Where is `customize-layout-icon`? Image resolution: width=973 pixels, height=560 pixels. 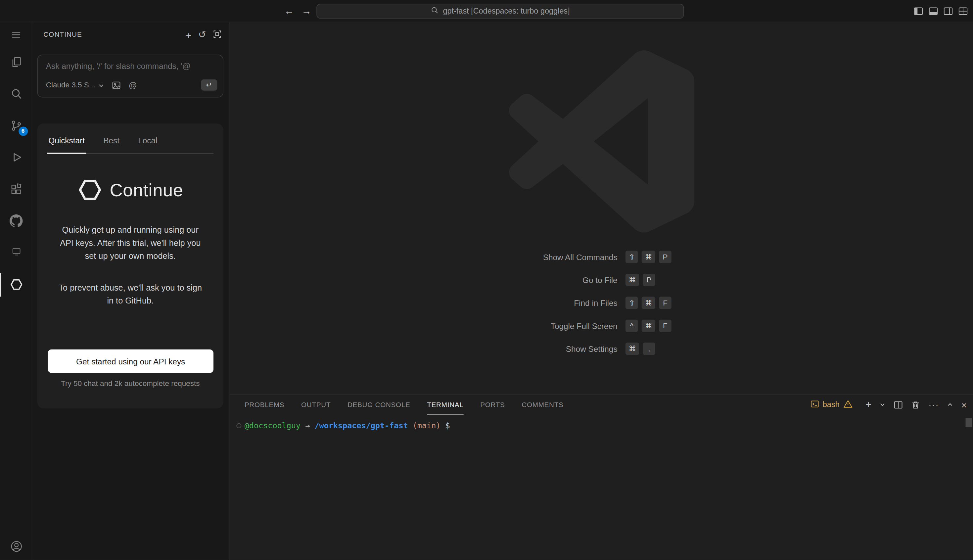
customize-layout-icon is located at coordinates (963, 11).